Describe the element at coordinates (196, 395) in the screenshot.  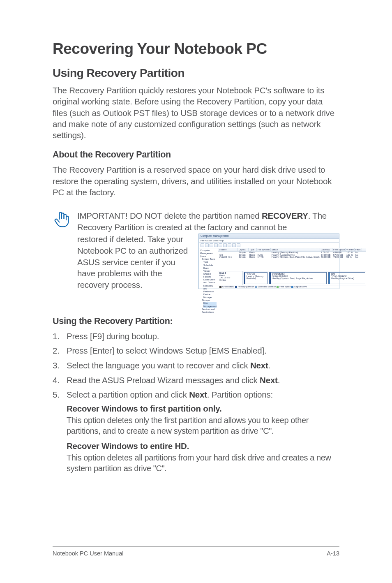
I see `step-item: Select a partition option and click Next…` at that location.